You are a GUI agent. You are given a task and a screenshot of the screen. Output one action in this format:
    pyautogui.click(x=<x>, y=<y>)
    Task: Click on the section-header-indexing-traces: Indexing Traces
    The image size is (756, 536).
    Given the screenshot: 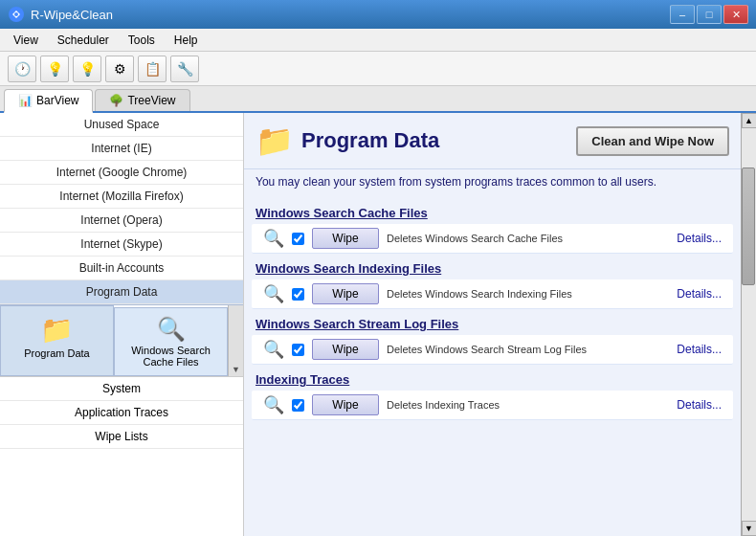 What is the action you would take?
    pyautogui.click(x=492, y=377)
    